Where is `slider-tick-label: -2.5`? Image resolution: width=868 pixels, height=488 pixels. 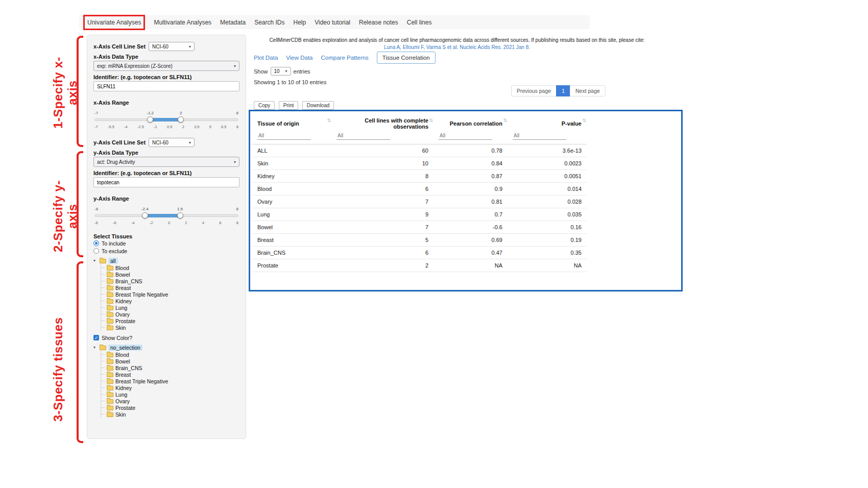
slider-tick-label: -2.5 is located at coordinates (141, 127).